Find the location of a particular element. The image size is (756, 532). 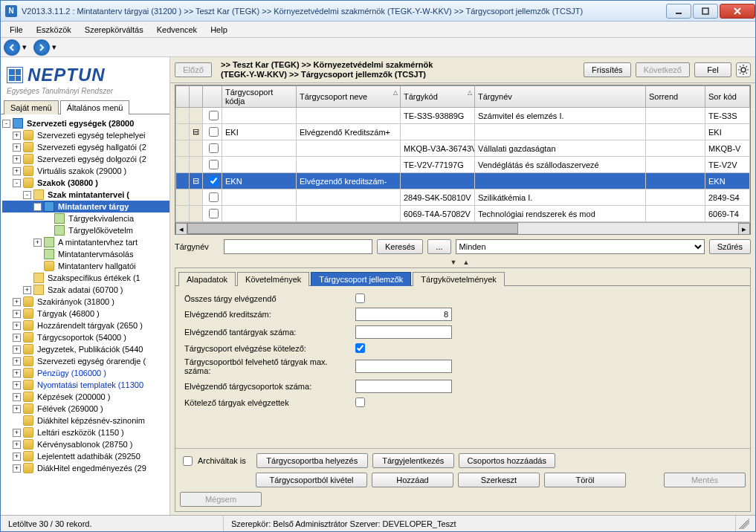

btn-cancel: Mégsem is located at coordinates (221, 499).